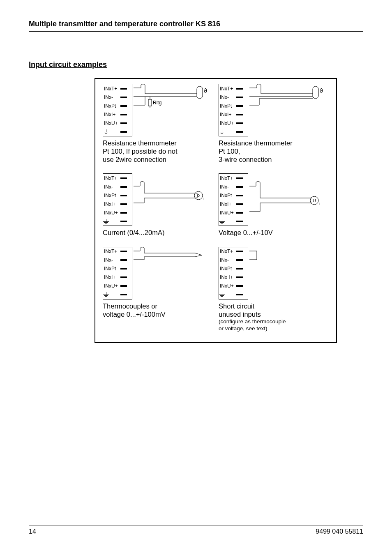 This screenshot has height=555, width=392. I want to click on header-title: Multiple transmitter and temperature con…, so click(196, 24).